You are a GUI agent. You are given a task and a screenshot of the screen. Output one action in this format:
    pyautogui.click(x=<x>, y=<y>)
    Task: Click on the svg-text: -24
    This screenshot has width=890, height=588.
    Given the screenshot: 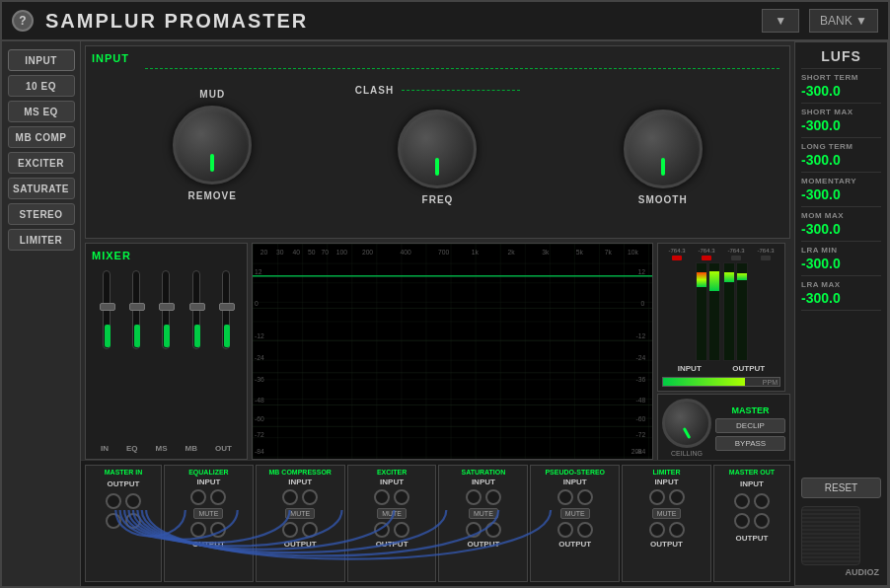 What is the action you would take?
    pyautogui.click(x=641, y=358)
    